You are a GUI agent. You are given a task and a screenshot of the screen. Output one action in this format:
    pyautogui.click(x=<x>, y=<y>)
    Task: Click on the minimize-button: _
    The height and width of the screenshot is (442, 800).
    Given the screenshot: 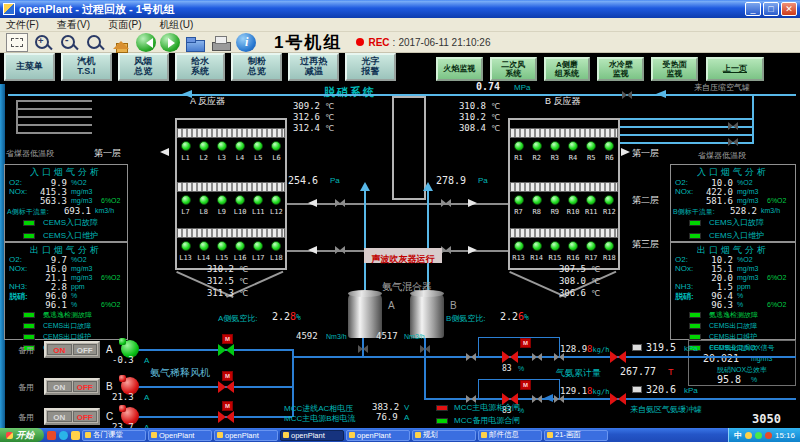 What is the action you would take?
    pyautogui.click(x=753, y=9)
    